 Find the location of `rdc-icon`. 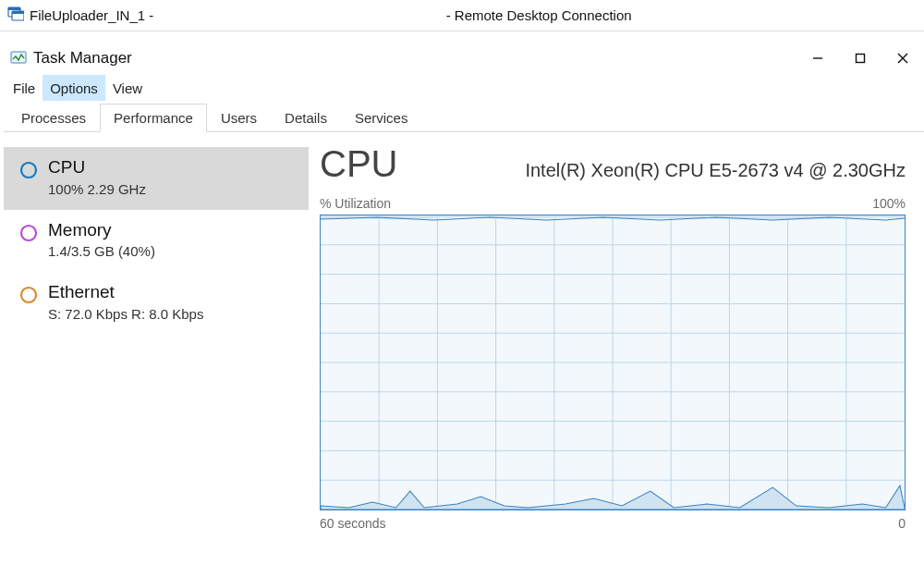

rdc-icon is located at coordinates (16, 15).